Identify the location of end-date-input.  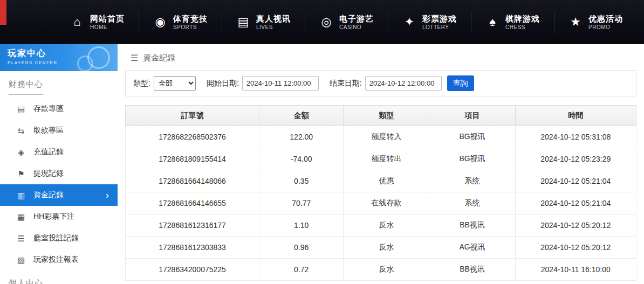
(403, 83).